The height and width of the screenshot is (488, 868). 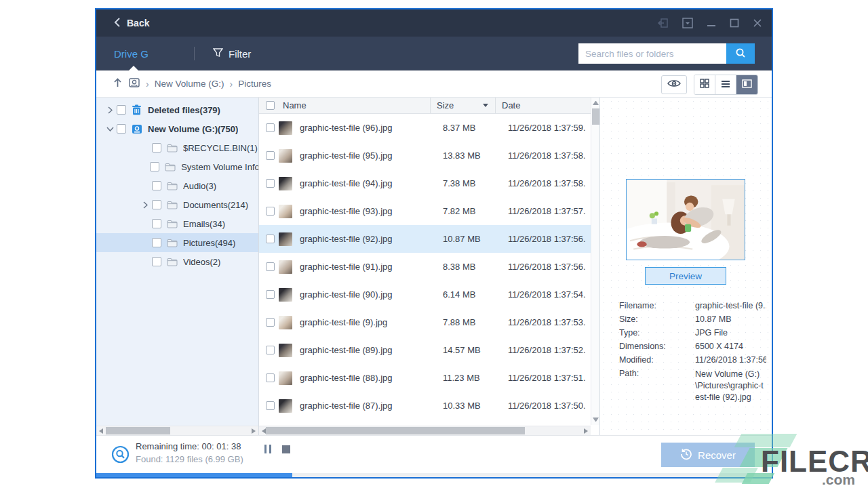 What do you see at coordinates (429, 267) in the screenshot?
I see `table-row: graphic-test-file (91).jpg 8.38 MB 11/26…` at bounding box center [429, 267].